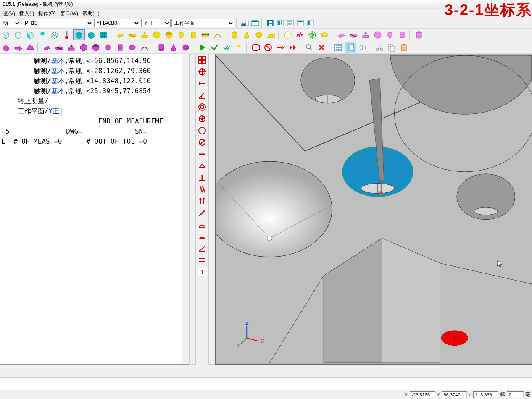  What do you see at coordinates (6, 47) in the screenshot?
I see `block-magenta-icon` at bounding box center [6, 47].